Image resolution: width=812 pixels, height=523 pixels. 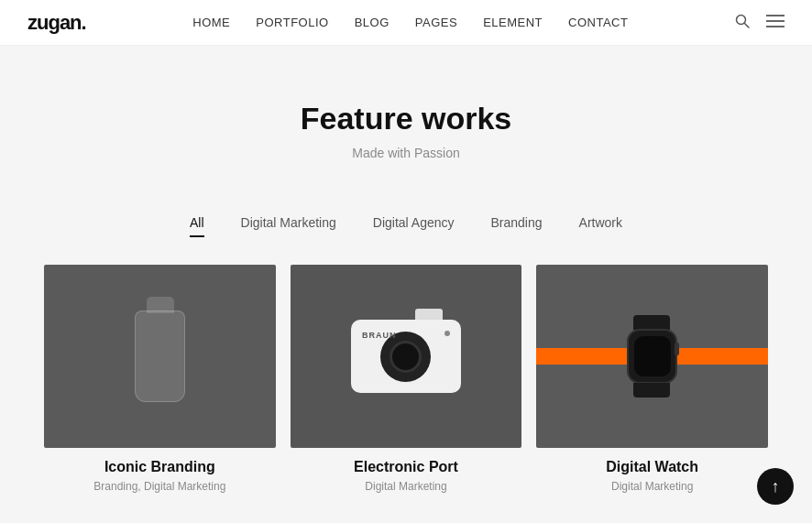 I want to click on watch-illustration, so click(x=653, y=356).